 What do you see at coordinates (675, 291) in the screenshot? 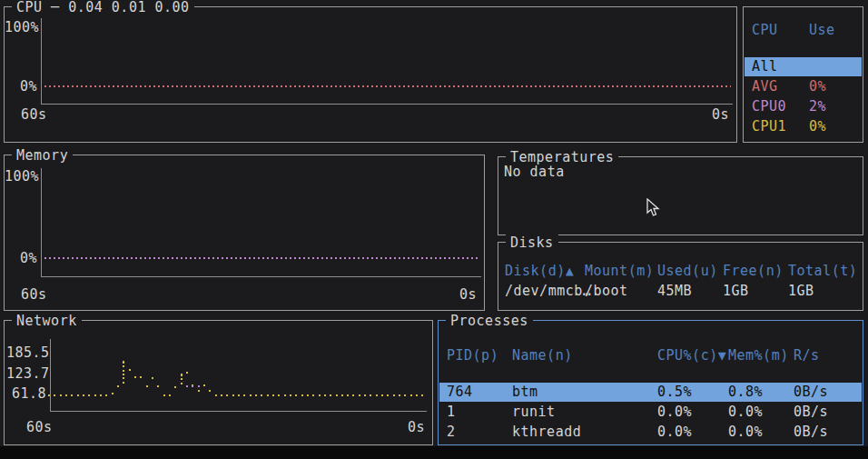
I see `disk-cell-used: 45MB` at bounding box center [675, 291].